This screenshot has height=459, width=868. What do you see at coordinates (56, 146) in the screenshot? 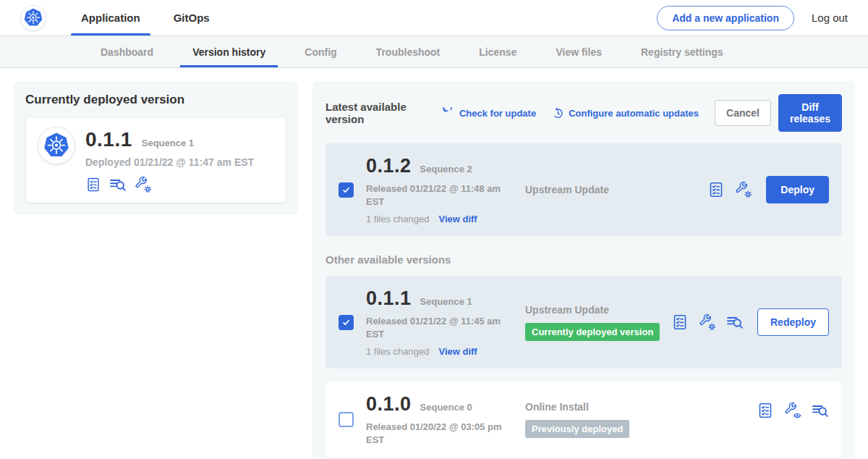
I see `app-logo-icon` at bounding box center [56, 146].